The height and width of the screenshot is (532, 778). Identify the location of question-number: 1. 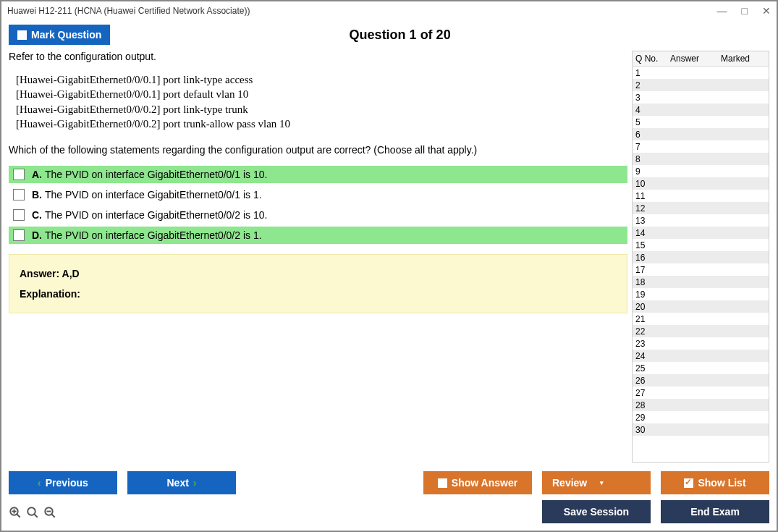
(650, 73).